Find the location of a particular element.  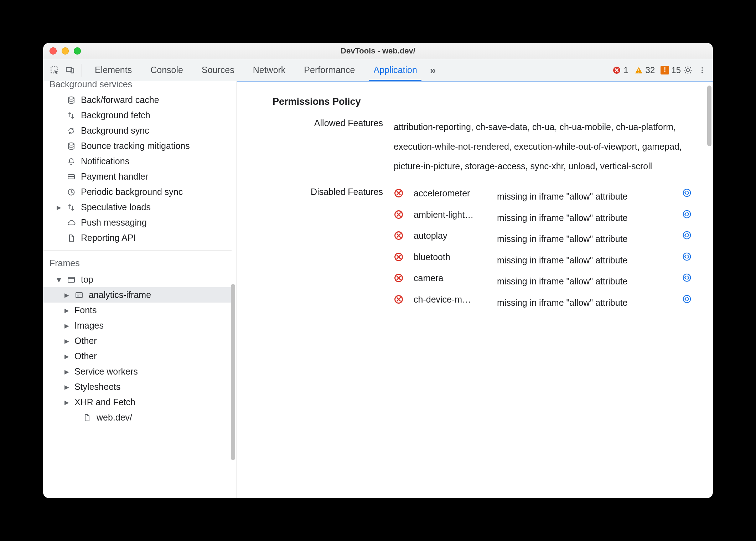

issue-icon: ! is located at coordinates (665, 70).